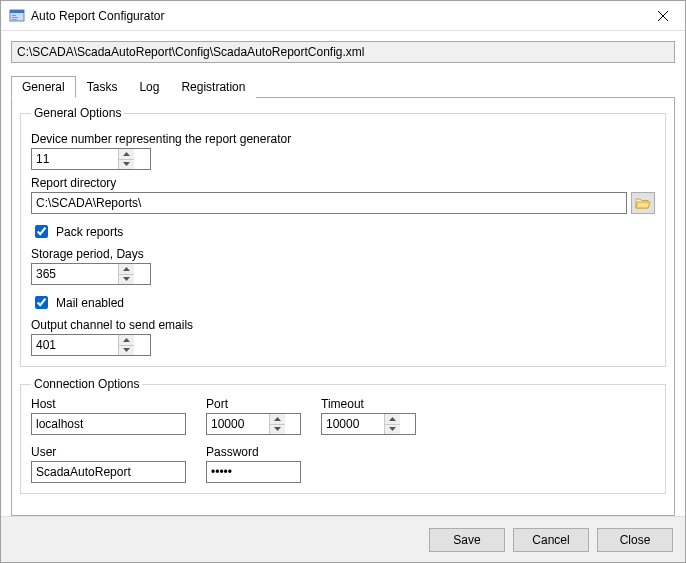 The height and width of the screenshot is (563, 686). I want to click on password-label: Password, so click(254, 452).